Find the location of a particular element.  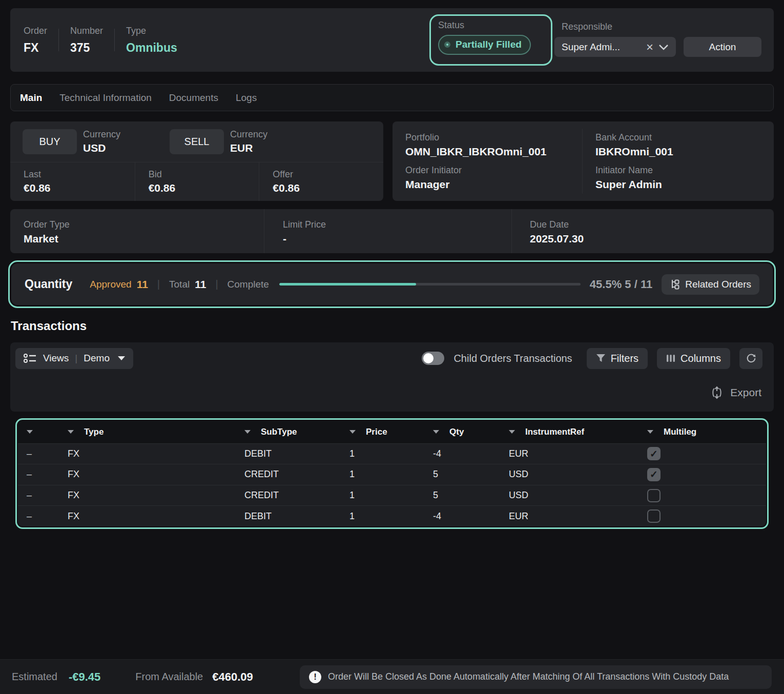

tab-documents: Documents is located at coordinates (194, 98).